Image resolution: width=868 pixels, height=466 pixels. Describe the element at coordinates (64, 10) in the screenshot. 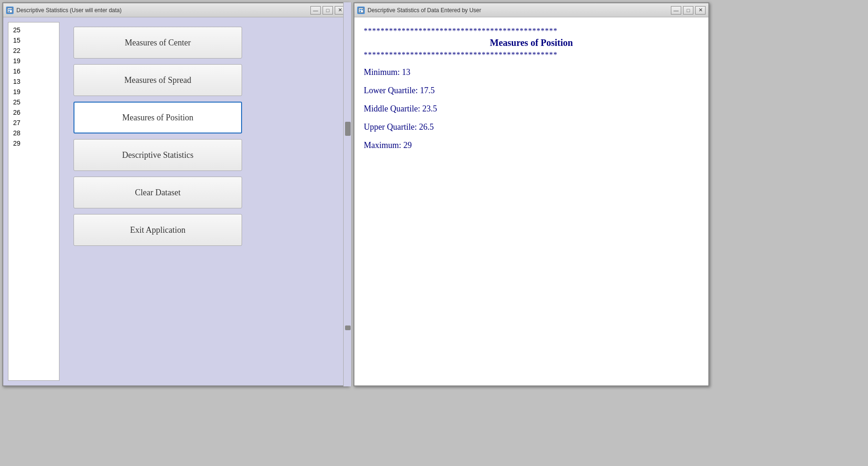

I see `titlebar-left: Descriptive Statistics (User will enter …` at that location.